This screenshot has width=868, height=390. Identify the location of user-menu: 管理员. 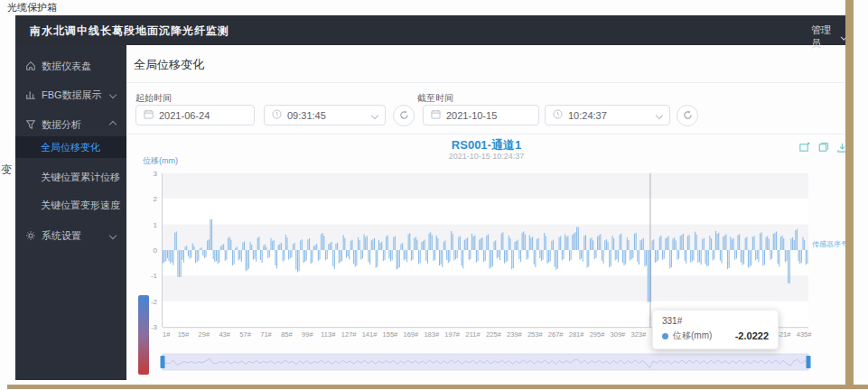
(829, 37).